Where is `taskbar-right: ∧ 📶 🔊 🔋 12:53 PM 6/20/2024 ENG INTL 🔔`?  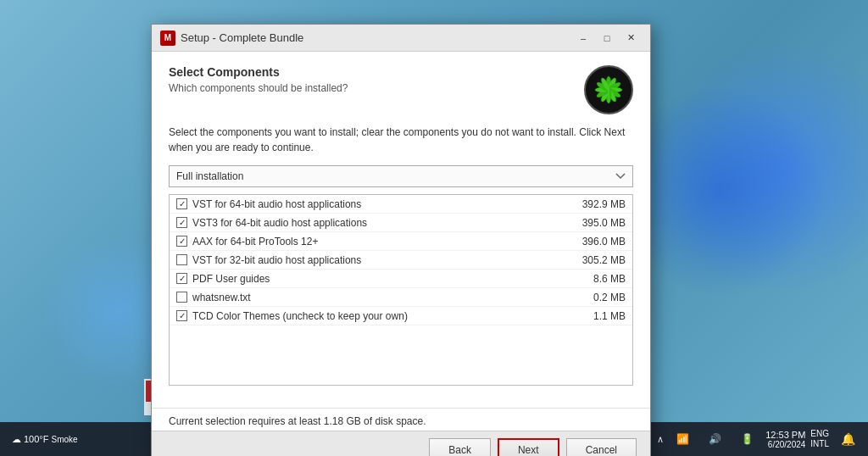
taskbar-right: ∧ 📶 🔊 🔋 12:53 PM 6/20/2024 ENG INTL 🔔 is located at coordinates (760, 439).